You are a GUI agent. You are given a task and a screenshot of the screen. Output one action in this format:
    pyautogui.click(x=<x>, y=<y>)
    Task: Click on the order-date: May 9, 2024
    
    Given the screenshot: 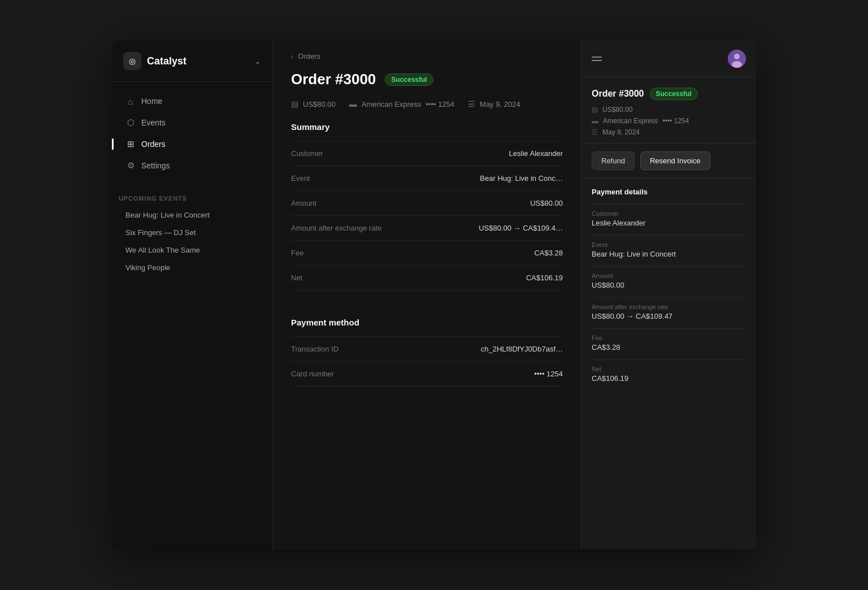 What is the action you would take?
    pyautogui.click(x=500, y=104)
    